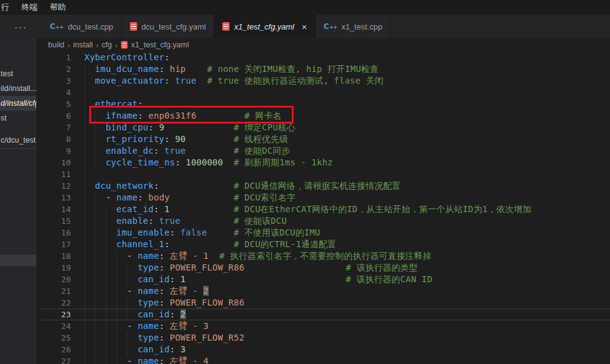 The height and width of the screenshot is (364, 610). What do you see at coordinates (124, 186) in the screenshot?
I see `code-token: dcu_network` at bounding box center [124, 186].